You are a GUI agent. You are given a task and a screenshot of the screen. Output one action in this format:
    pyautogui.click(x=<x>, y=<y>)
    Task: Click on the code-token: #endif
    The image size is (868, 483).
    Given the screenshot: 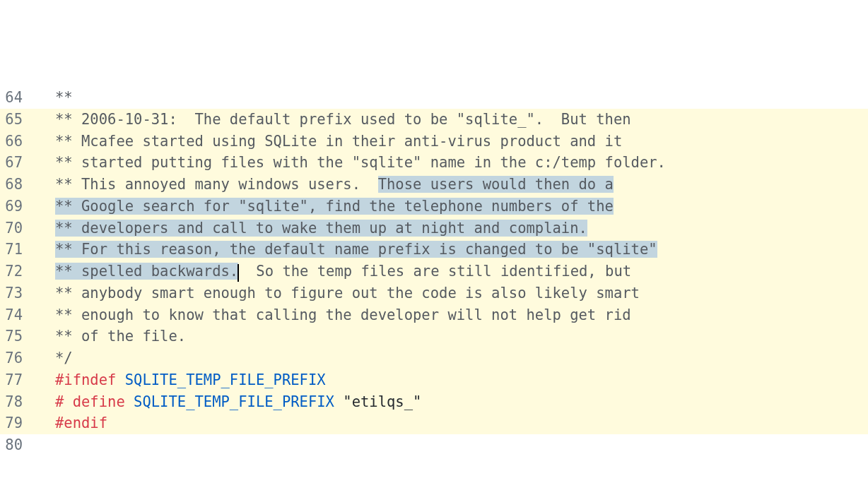 What is the action you would take?
    pyautogui.click(x=81, y=423)
    